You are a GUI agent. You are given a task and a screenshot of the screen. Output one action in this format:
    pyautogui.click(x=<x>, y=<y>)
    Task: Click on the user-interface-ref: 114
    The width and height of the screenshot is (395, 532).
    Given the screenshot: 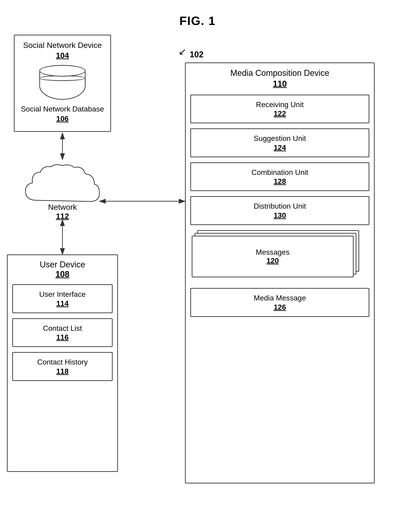 What is the action you would take?
    pyautogui.click(x=63, y=304)
    